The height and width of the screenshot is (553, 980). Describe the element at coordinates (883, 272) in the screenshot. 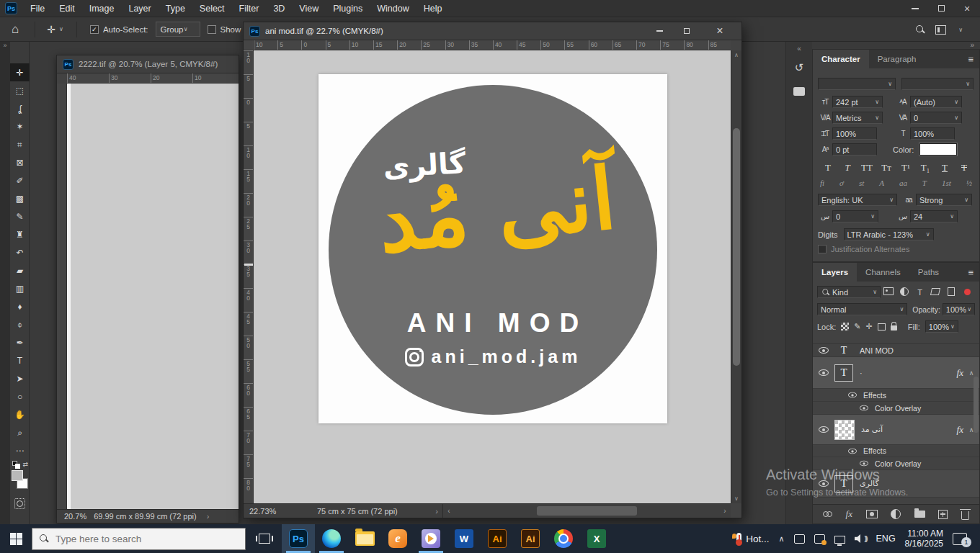

I see `tab-channels: Channels` at that location.